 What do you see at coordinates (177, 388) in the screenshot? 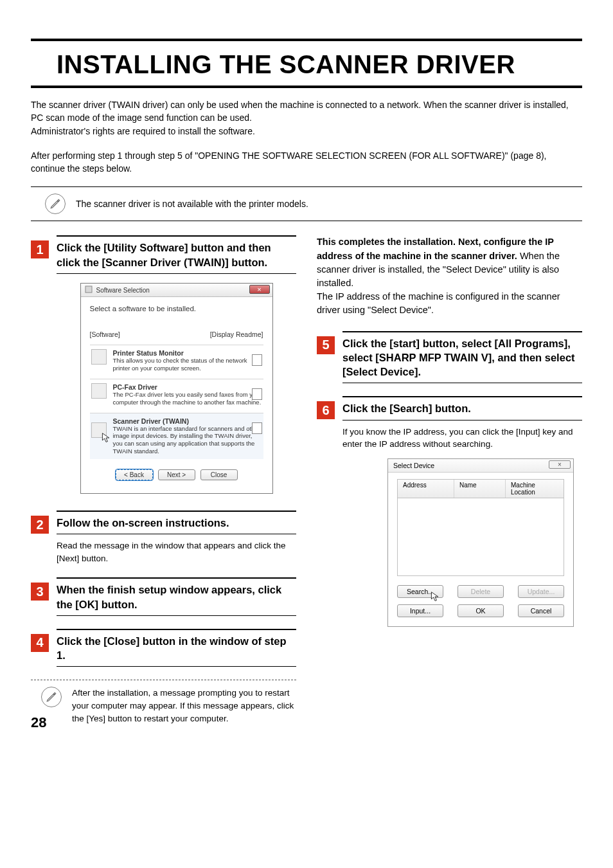
I see `software-selection-window: Software Selection × Select a software t…` at bounding box center [177, 388].